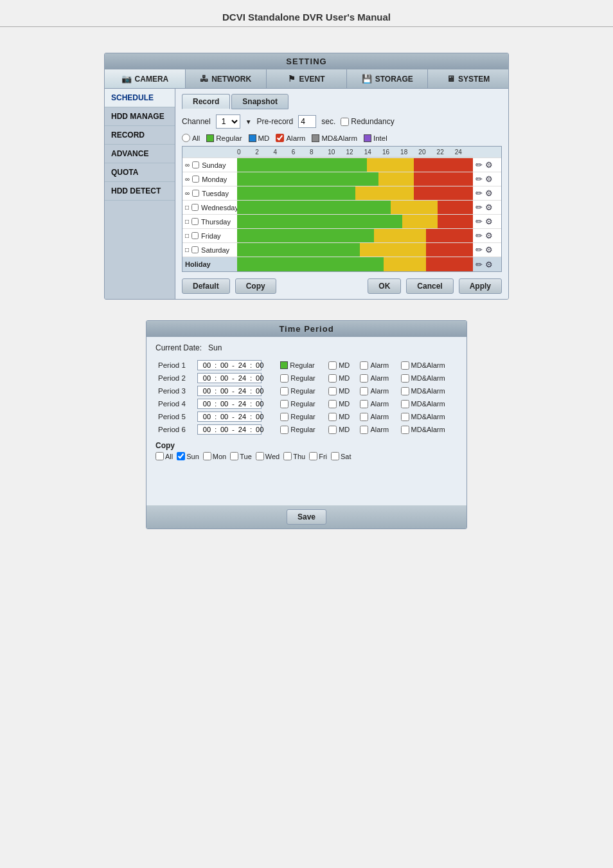  What do you see at coordinates (479, 235) in the screenshot?
I see `friday-edit-icon: ✏` at bounding box center [479, 235].